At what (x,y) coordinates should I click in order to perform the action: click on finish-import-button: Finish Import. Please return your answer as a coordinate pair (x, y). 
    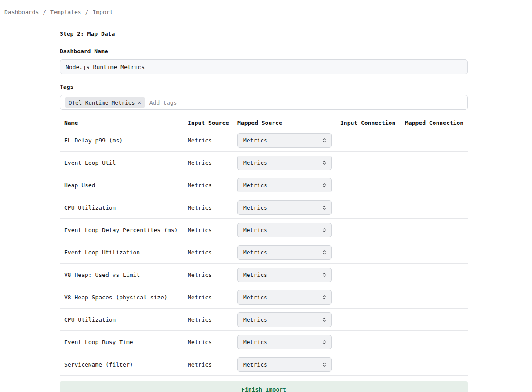
    Looking at the image, I should click on (264, 387).